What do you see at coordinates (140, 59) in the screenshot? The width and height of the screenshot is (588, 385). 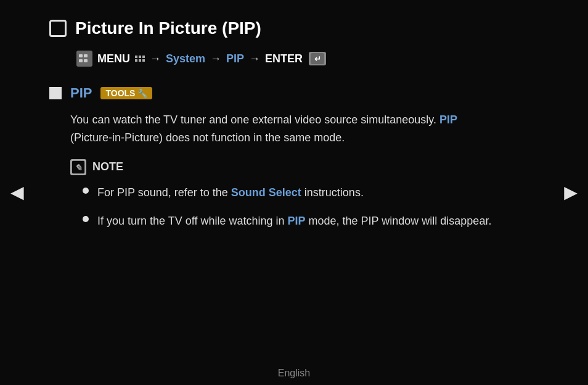 I see `menu-grid-icon` at bounding box center [140, 59].